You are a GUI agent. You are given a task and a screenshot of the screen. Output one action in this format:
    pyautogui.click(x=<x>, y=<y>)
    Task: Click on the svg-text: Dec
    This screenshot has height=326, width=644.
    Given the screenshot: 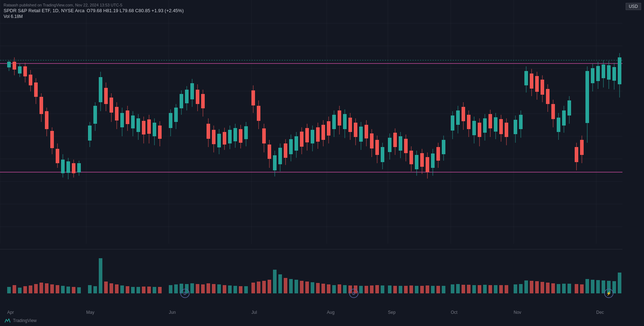 What is the action you would take?
    pyautogui.click(x=600, y=312)
    